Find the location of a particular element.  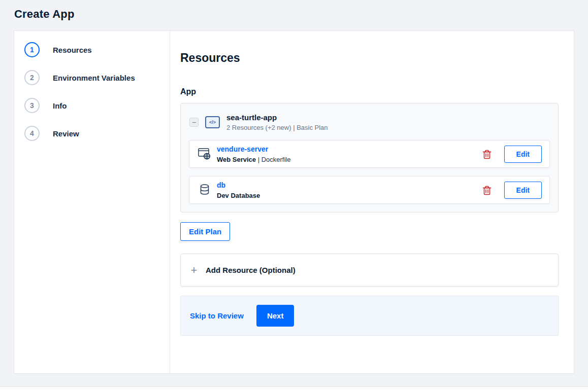

step-number-badge: 4 is located at coordinates (32, 133).